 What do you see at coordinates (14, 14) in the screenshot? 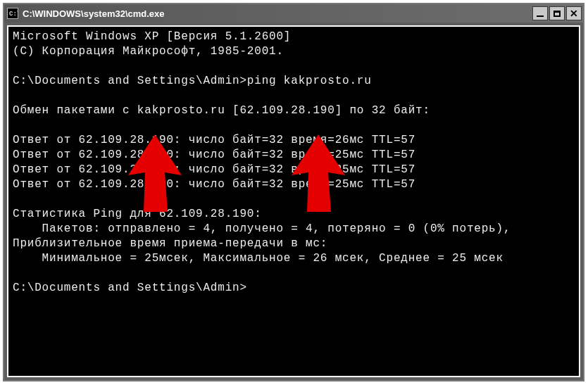
I see `svg-text: C:\` at bounding box center [14, 14].